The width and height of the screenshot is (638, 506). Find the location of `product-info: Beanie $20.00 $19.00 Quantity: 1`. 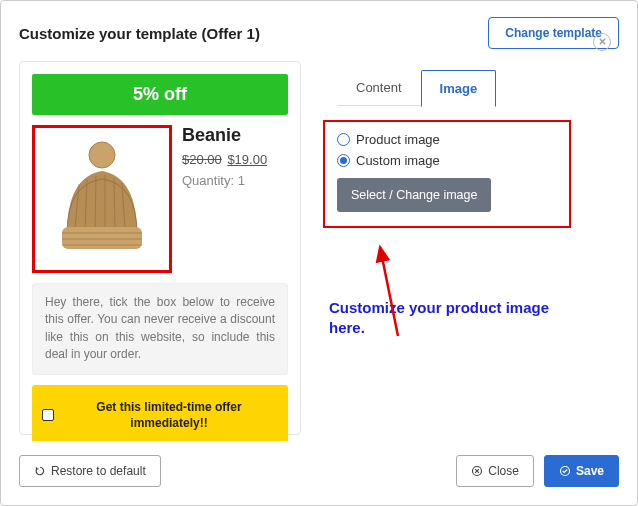

product-info: Beanie $20.00 $19.00 Quantity: 1 is located at coordinates (235, 199).